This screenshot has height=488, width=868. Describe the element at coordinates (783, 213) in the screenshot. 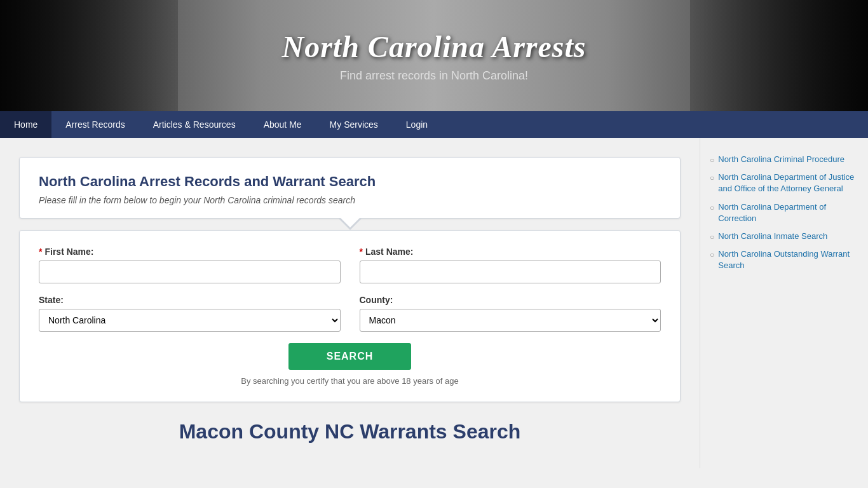

I see `sidebar-item-3: ○ North Carolina Department of Correctio…` at that location.